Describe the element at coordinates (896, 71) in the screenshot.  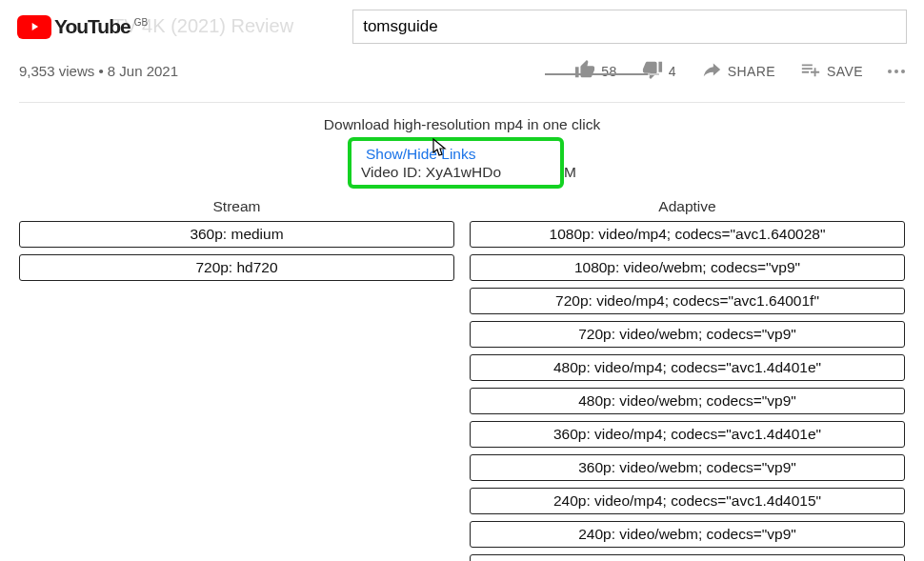
I see `ellipsis-icon` at that location.